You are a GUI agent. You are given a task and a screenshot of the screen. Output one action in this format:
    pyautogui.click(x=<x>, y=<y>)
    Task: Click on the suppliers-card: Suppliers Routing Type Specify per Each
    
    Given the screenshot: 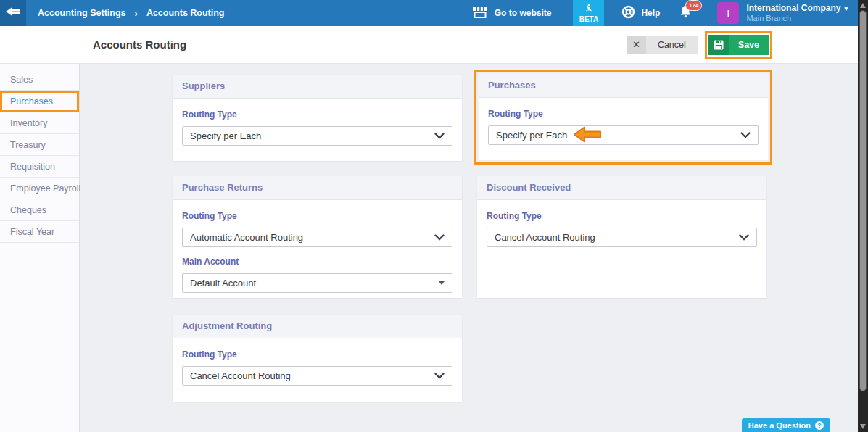 What is the action you would take?
    pyautogui.click(x=318, y=117)
    